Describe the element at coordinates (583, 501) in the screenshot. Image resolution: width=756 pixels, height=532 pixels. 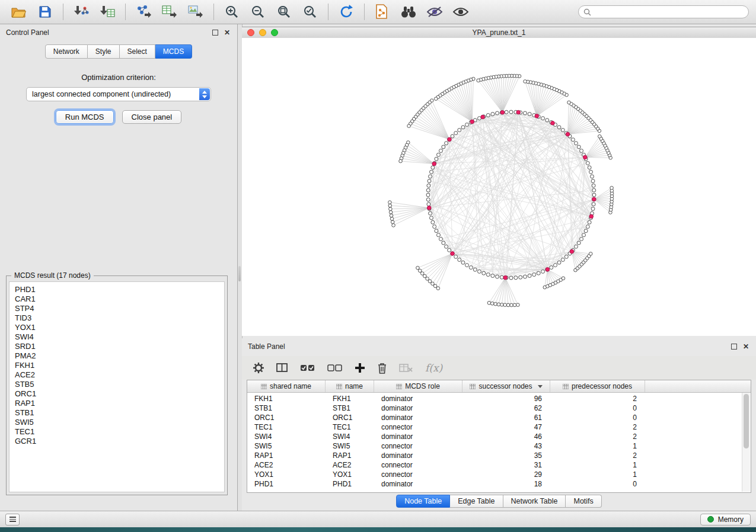
I see `tab-motifs: Motifs` at that location.